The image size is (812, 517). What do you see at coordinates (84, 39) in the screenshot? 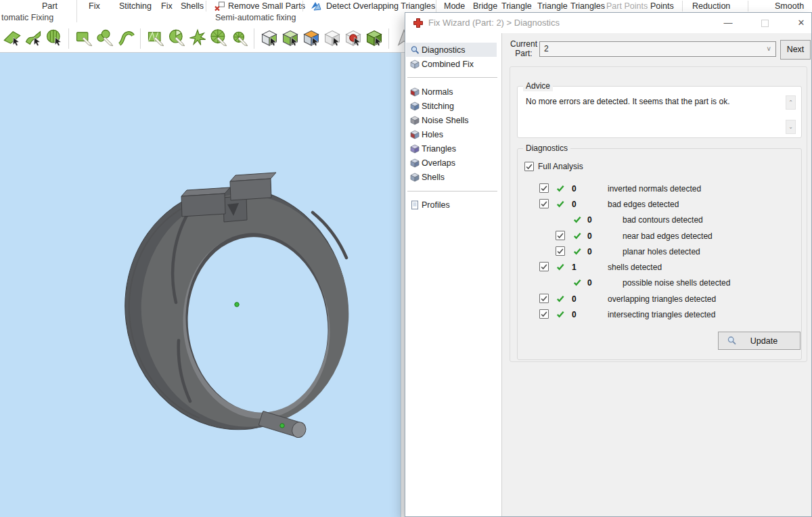
I see `edit-plane-icon` at bounding box center [84, 39].